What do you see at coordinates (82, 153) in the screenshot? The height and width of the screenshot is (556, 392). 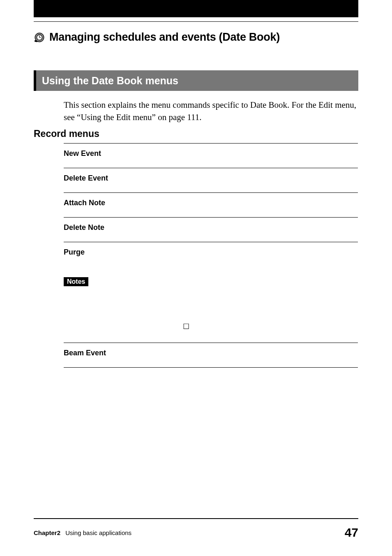 I see `menu-item-label: New Event` at bounding box center [82, 153].